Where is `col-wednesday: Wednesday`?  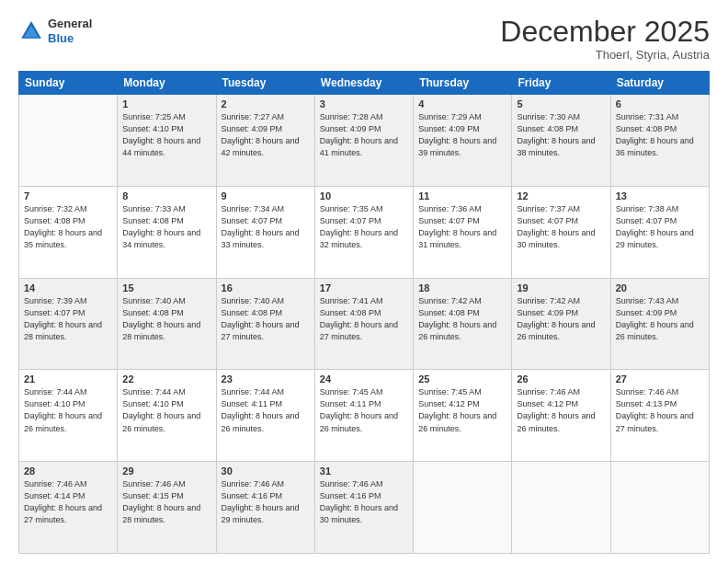
col-wednesday: Wednesday is located at coordinates (364, 83).